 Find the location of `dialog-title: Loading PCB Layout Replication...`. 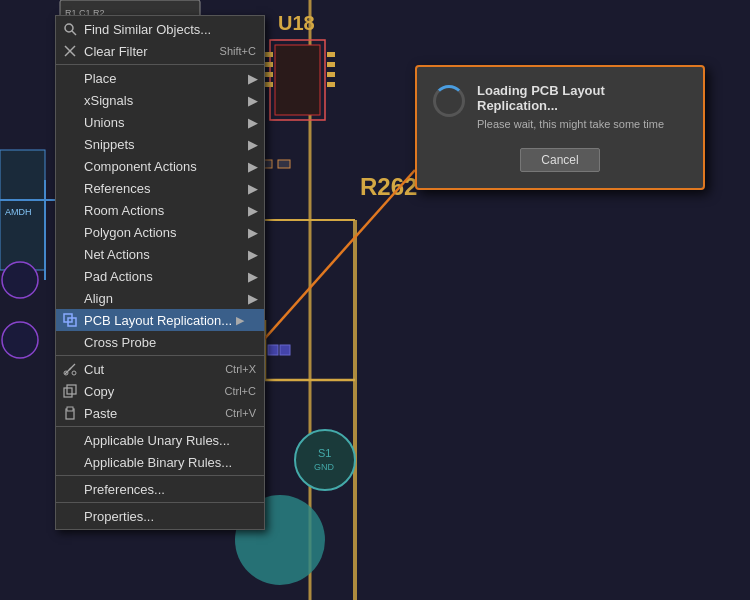

dialog-title: Loading PCB Layout Replication... is located at coordinates (582, 98).